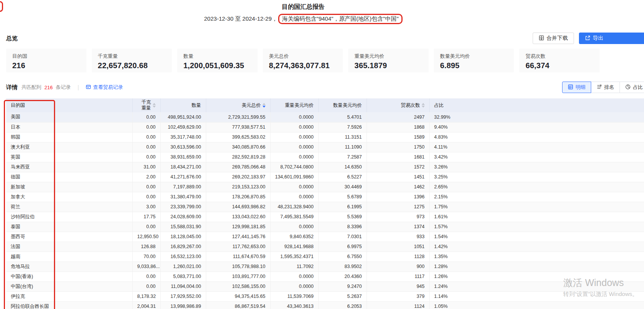 The width and height of the screenshot is (644, 309). What do you see at coordinates (342, 157) in the screenshot?
I see `cell-qty-avg-price: 7.2587` at bounding box center [342, 157].